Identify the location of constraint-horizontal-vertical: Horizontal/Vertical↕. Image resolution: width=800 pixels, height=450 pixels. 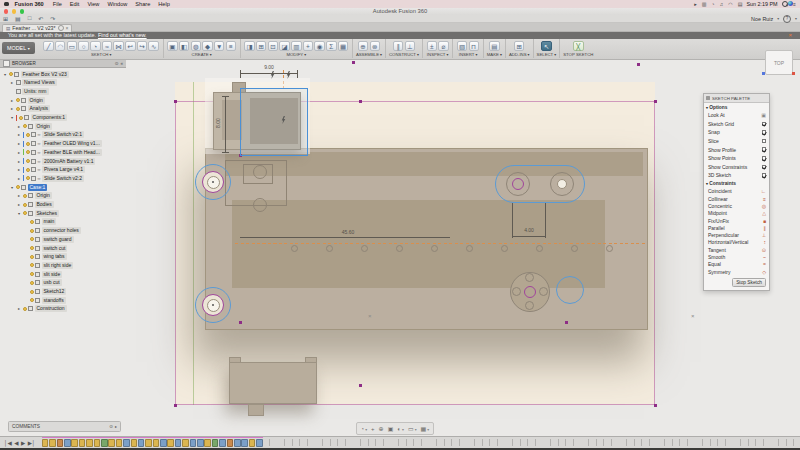
(736, 242).